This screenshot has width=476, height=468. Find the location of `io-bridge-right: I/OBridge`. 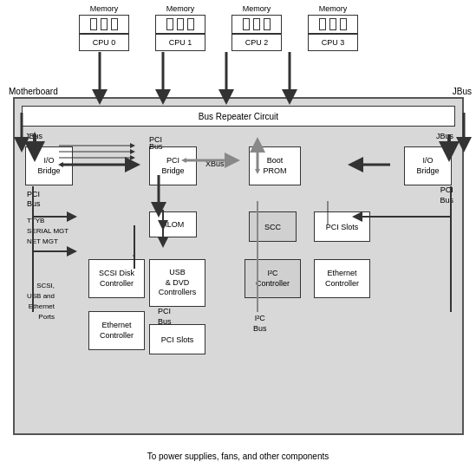

io-bridge-right: I/OBridge is located at coordinates (428, 166).